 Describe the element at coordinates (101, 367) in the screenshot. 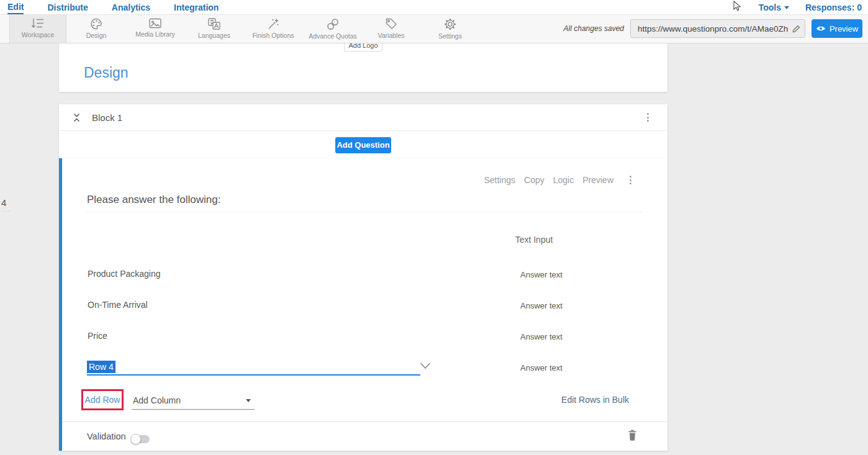

I see `row-editing-selected-text: Row 4` at that location.